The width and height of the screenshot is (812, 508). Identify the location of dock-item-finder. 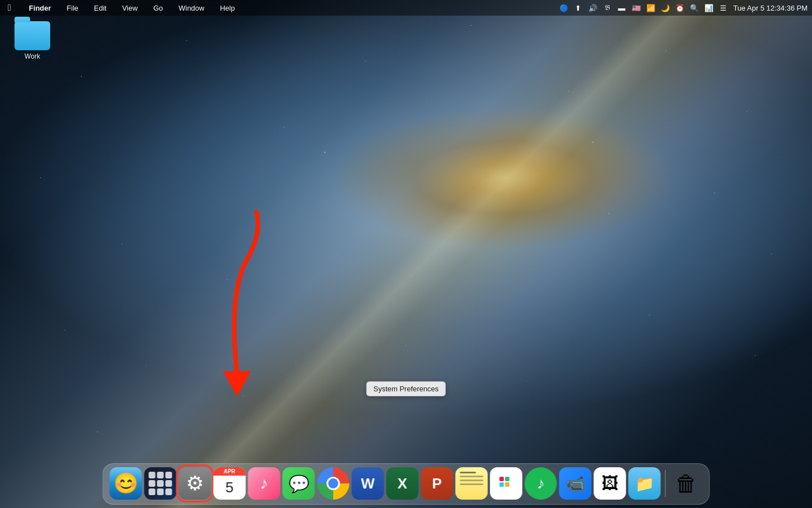
(126, 483).